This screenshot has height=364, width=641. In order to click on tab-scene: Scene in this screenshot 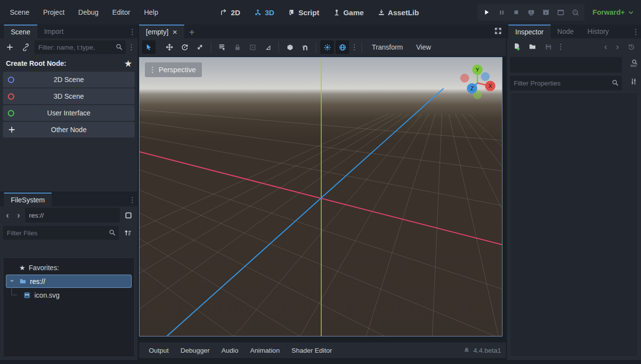, I will do `click(21, 31)`.